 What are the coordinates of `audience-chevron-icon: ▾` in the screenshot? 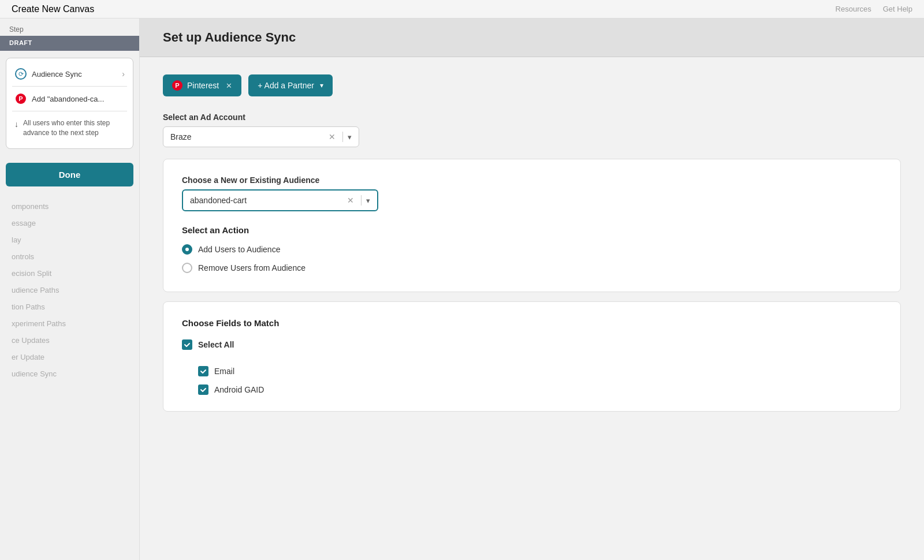 It's located at (368, 201).